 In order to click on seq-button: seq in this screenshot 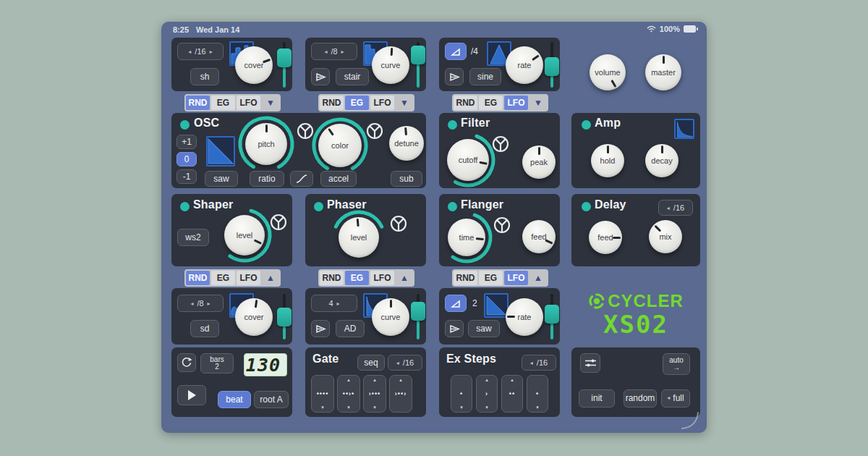, I will do `click(371, 363)`.